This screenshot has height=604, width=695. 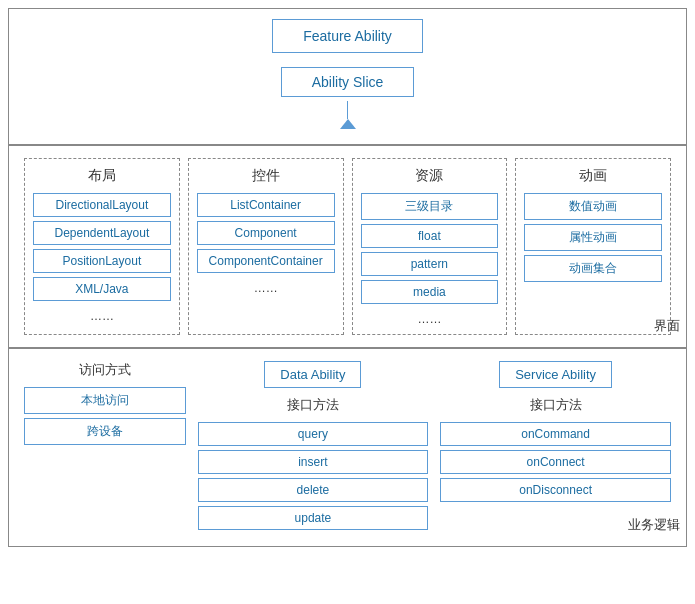 I want to click on service-ability-interface-title: 接口方法, so click(x=556, y=405).